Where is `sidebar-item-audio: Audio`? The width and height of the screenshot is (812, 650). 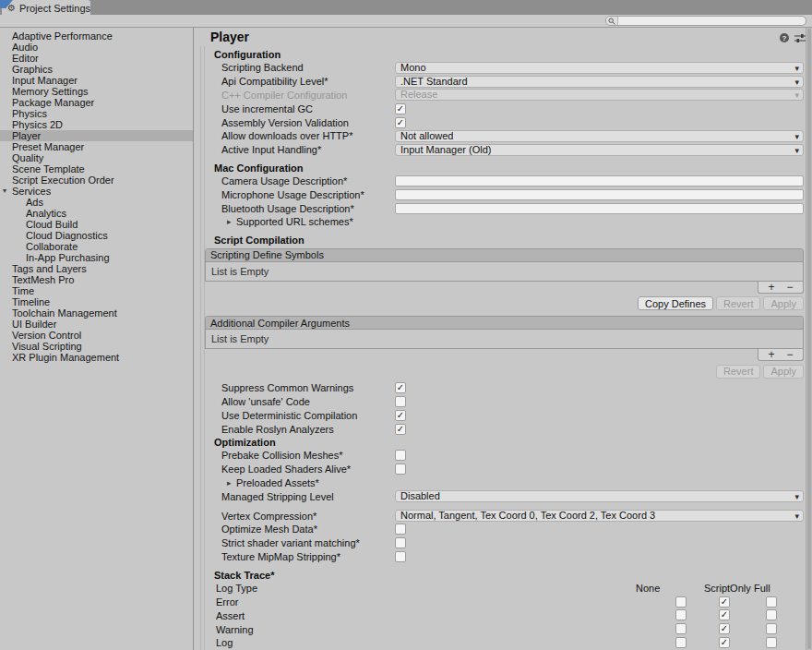 sidebar-item-audio: Audio is located at coordinates (96, 47).